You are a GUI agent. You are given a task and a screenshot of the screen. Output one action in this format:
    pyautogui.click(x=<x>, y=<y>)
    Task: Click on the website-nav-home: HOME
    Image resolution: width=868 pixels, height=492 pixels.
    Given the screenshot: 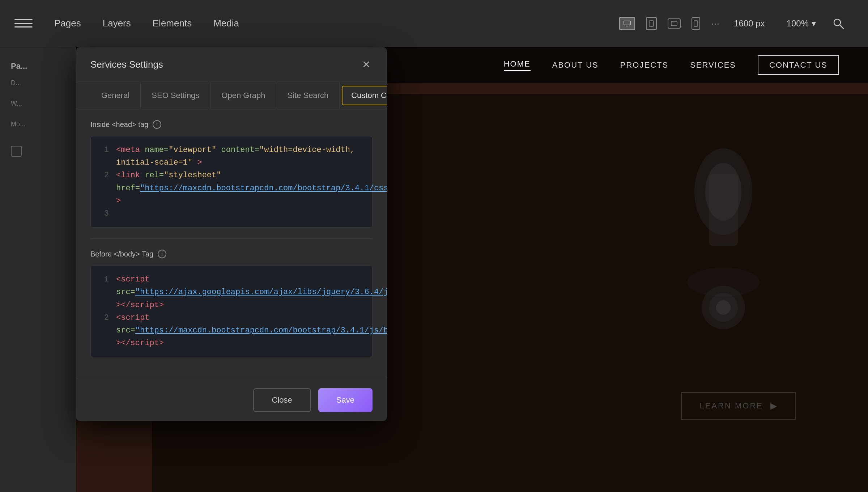 What is the action you would take?
    pyautogui.click(x=517, y=65)
    